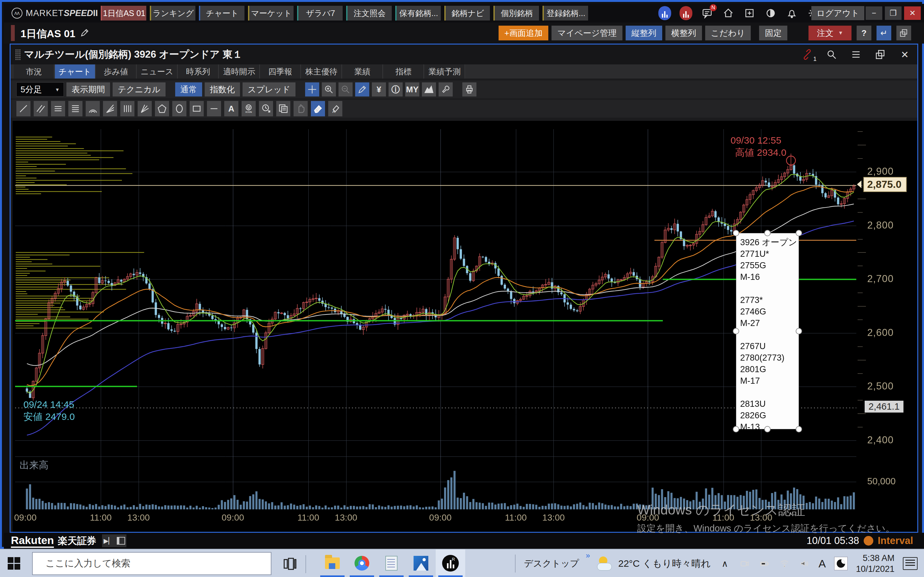 This screenshot has width=924, height=577. What do you see at coordinates (551, 564) in the screenshot?
I see `desktop-toolbar: デスクトップ »` at bounding box center [551, 564].